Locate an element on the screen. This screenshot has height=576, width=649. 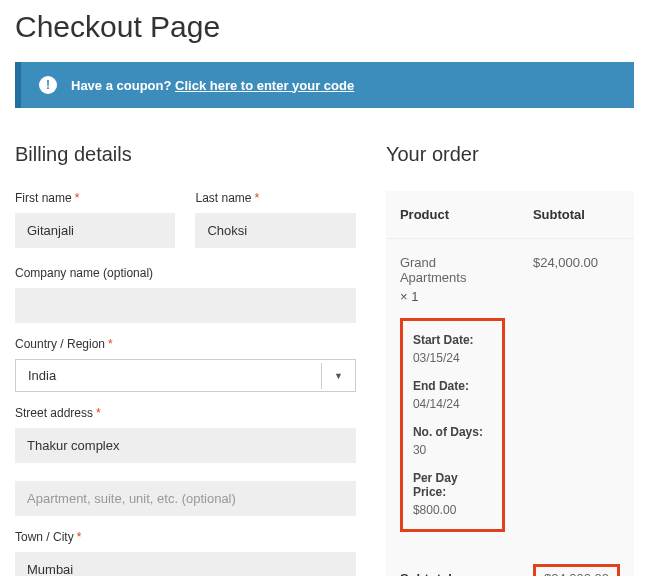
subtotal-label: Subtotal is located at coordinates (452, 562).